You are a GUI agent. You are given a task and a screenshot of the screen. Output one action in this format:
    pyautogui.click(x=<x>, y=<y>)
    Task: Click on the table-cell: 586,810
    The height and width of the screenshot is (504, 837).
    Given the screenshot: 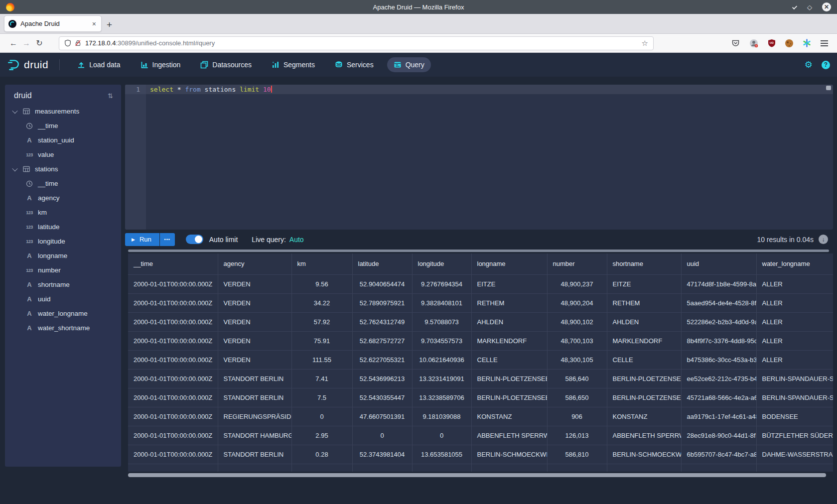 What is the action you would take?
    pyautogui.click(x=577, y=454)
    